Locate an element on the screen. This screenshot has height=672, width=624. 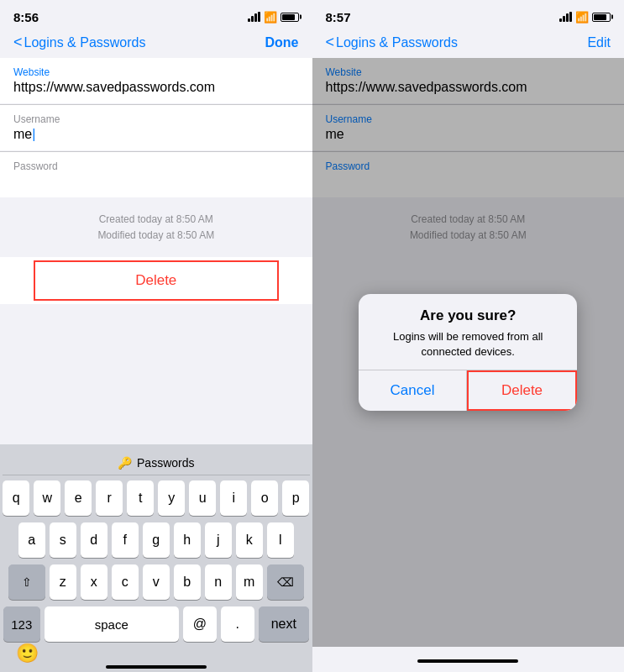
key-row-2: a s d f g h j k l is located at coordinates (156, 540).